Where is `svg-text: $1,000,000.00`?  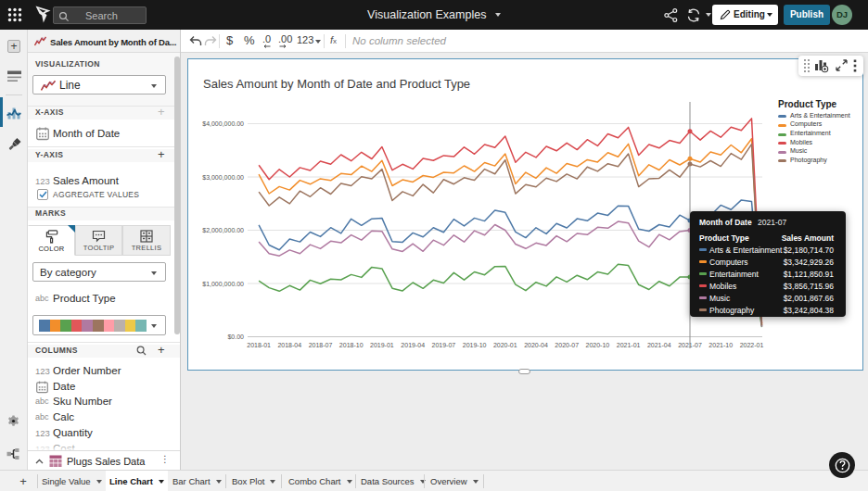
svg-text: $1,000,000.00 is located at coordinates (223, 283).